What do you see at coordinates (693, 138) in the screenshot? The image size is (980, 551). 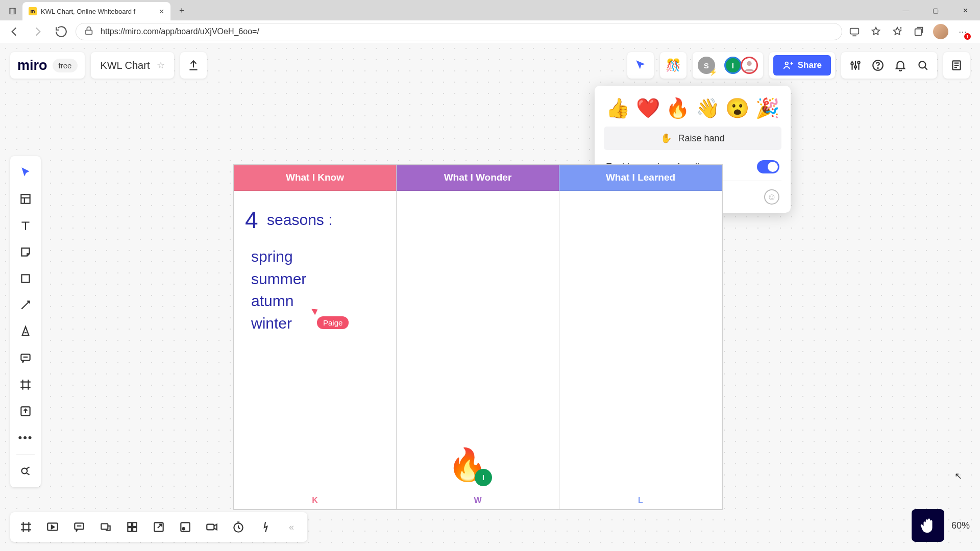 I see `raise-hand-button: ✋ Raise hand` at bounding box center [693, 138].